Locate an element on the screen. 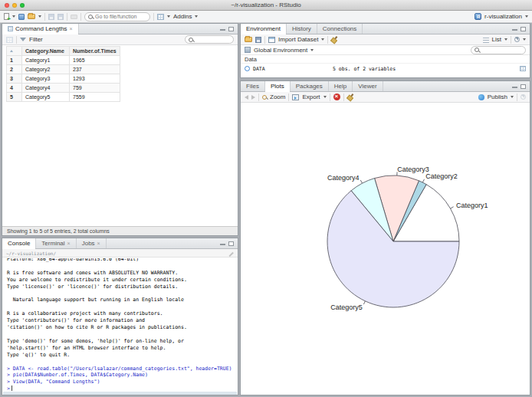  tab-packages: Packages is located at coordinates (310, 86).